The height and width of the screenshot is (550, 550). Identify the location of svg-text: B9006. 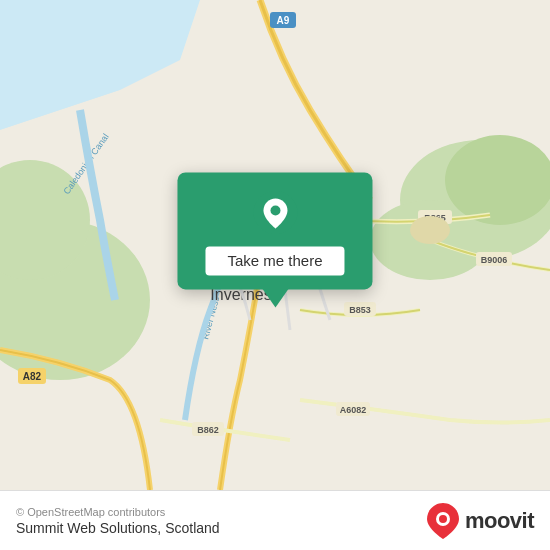
(494, 260).